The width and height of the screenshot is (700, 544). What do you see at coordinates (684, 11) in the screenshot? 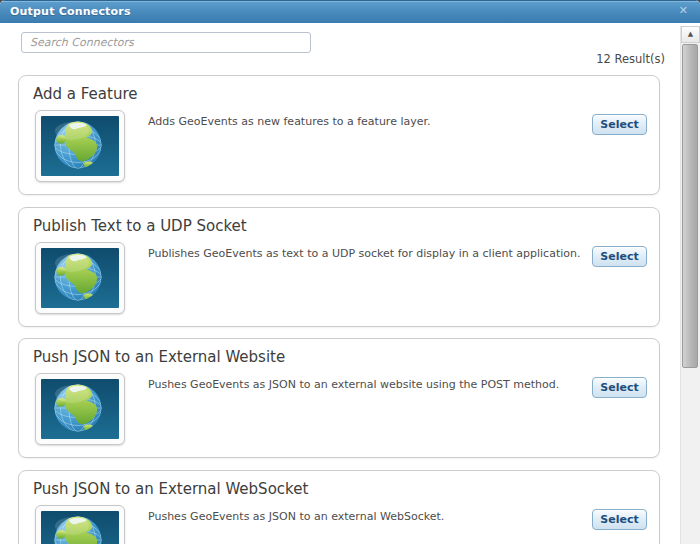
I see `close-icon: ✕` at bounding box center [684, 11].